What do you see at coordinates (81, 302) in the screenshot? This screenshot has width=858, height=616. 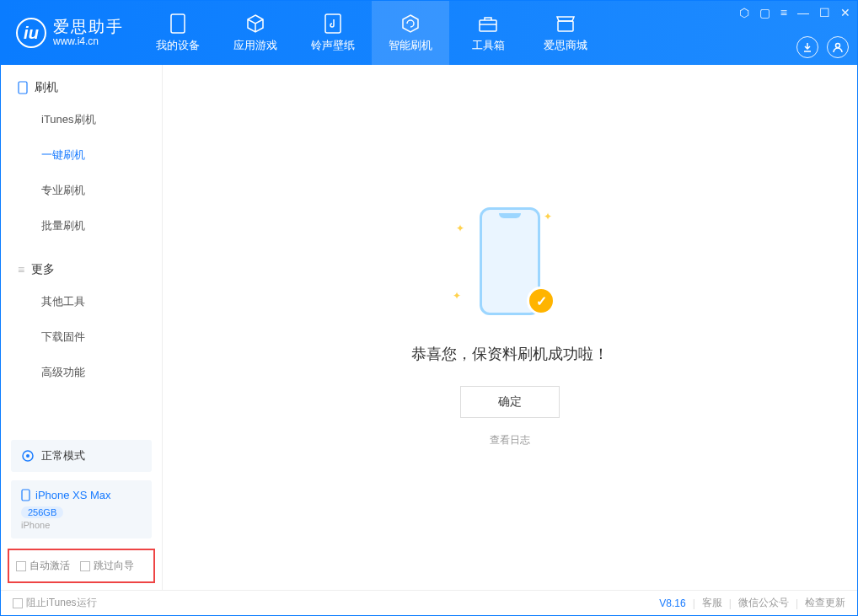 I see `sidebar-item-other-tools: 其他工具` at bounding box center [81, 302].